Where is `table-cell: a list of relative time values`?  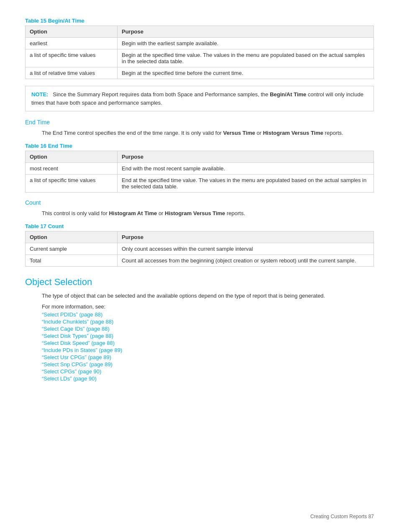 table-cell: a list of relative time values is located at coordinates (72, 73).